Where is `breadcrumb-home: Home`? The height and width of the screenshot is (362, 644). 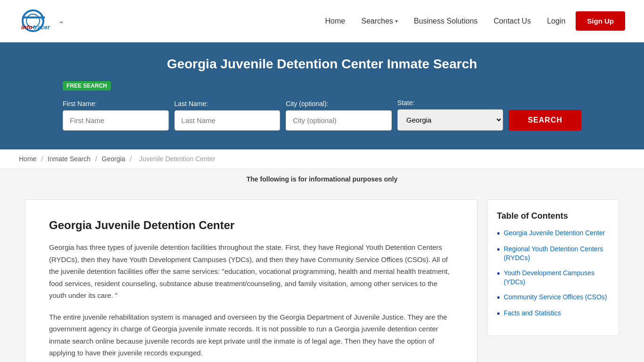 breadcrumb-home: Home is located at coordinates (27, 159).